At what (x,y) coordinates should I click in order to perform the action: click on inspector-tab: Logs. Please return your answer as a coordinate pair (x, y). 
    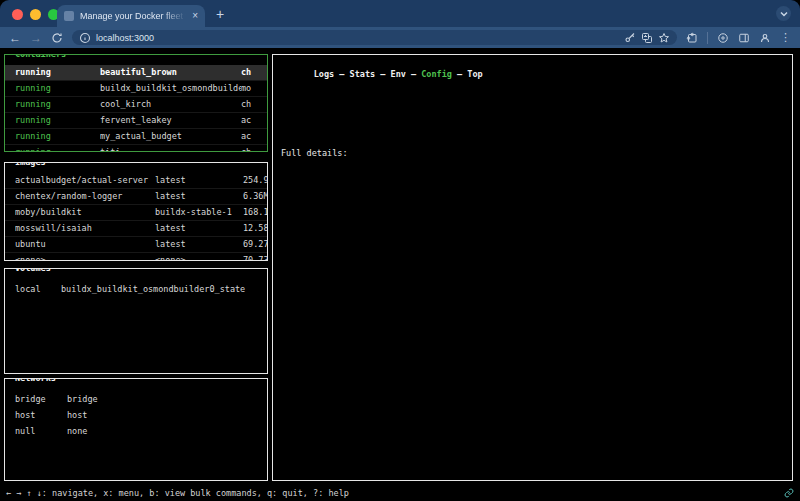
    Looking at the image, I should click on (324, 74).